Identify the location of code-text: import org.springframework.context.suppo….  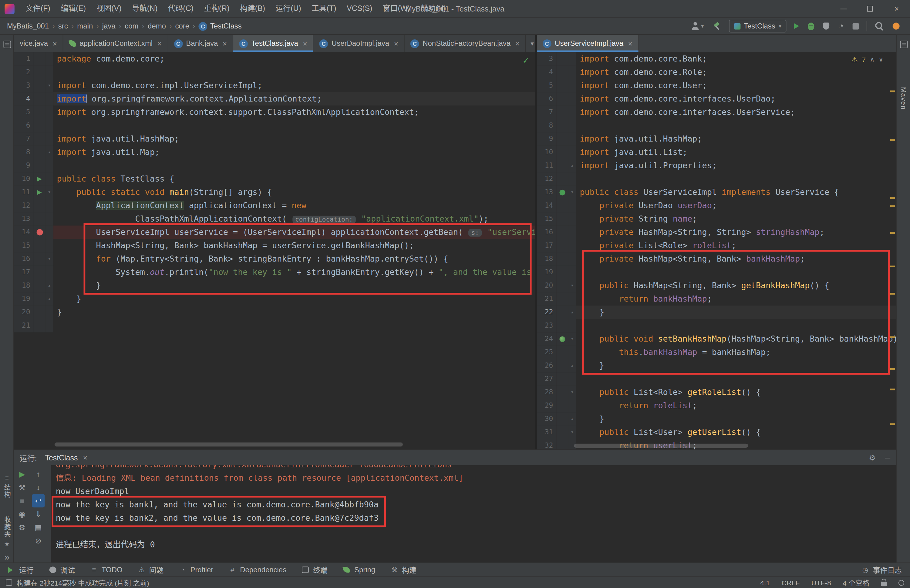
(294, 112).